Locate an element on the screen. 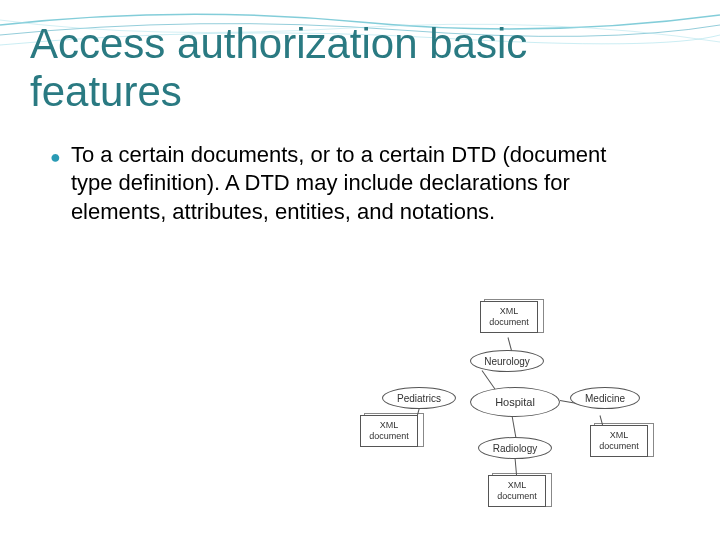 The width and height of the screenshot is (720, 540). xml-doc-bottom: XML document is located at coordinates (517, 491).